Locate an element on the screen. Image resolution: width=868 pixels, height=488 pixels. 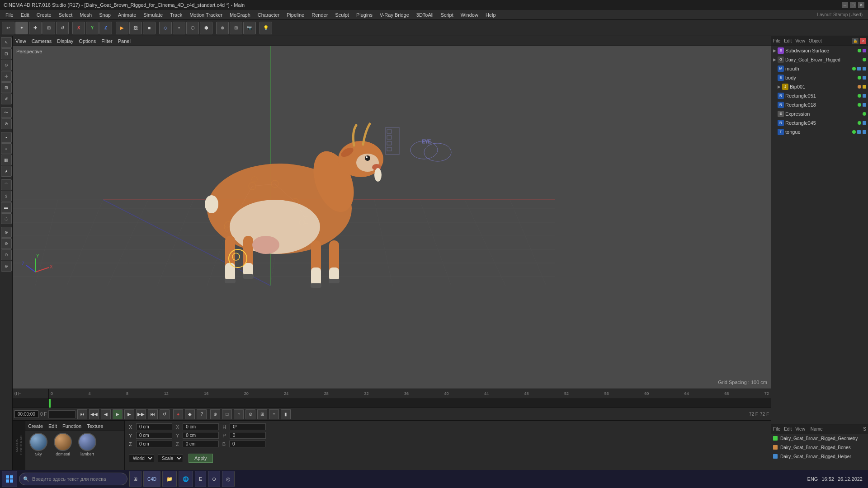
tool-scale2: ⊞ is located at coordinates (6, 88).